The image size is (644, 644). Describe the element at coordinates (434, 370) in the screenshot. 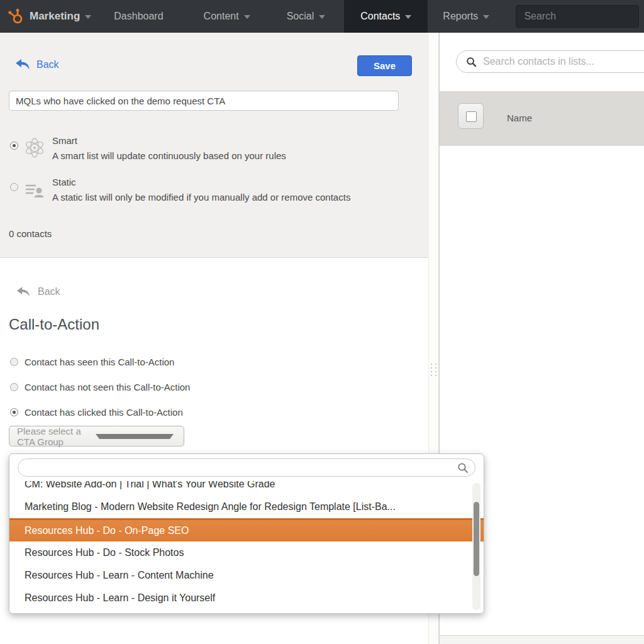

I see `drag-handle-icon` at that location.